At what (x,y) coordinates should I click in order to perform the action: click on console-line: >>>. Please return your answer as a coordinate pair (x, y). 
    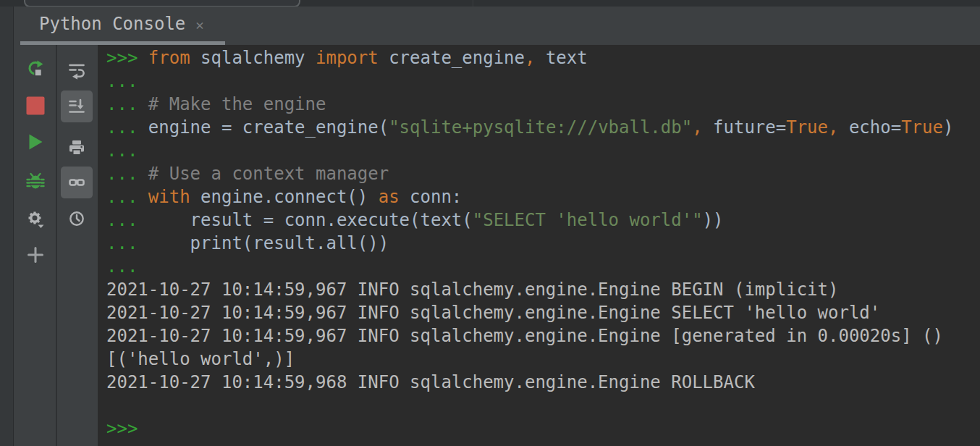
    Looking at the image, I should click on (543, 429).